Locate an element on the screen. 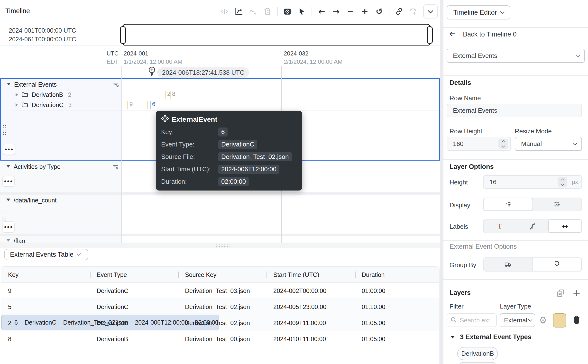 Image resolution: width=588 pixels, height=364 pixels. tooltip-field: Source File:Derivation_Test_02.json is located at coordinates (229, 157).